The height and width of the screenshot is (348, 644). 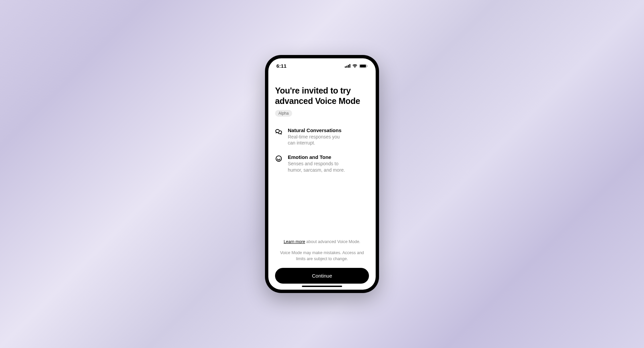 I want to click on feature-text: Emotion and Tone Senses and responds to …, so click(x=328, y=164).